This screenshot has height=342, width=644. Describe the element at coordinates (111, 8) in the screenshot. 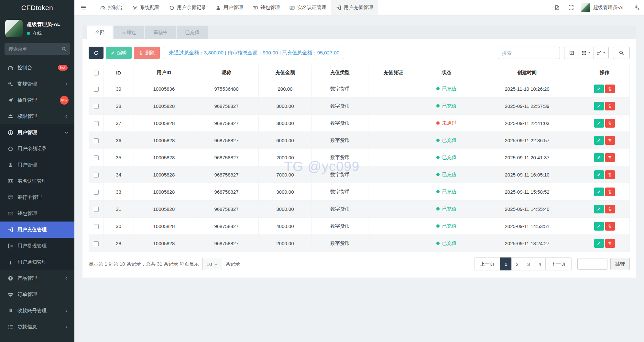

I see `topnav-item-dashboard: 控制台` at that location.